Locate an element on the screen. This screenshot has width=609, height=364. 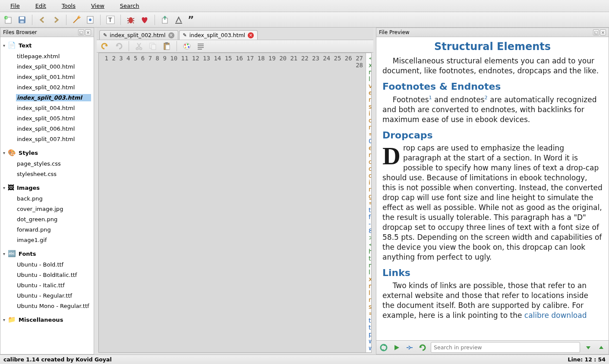
menu-tools-label: Tools is located at coordinates (69, 6).